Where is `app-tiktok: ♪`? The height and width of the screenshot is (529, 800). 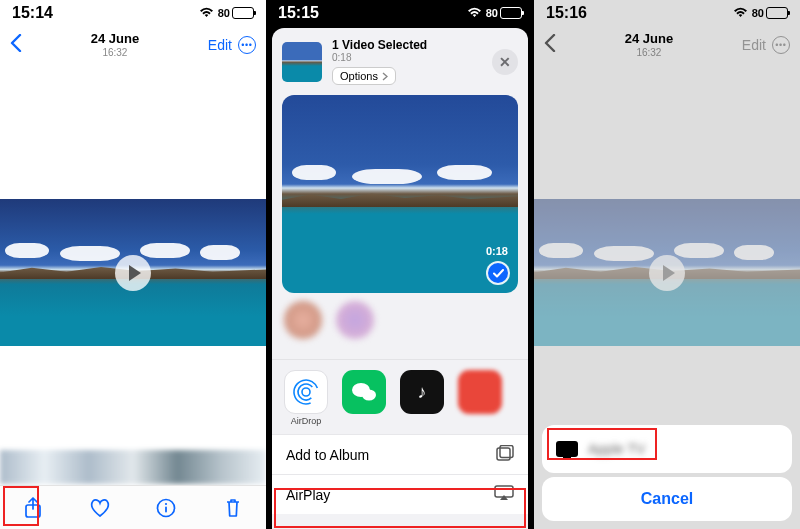 app-tiktok: ♪ is located at coordinates (422, 398).